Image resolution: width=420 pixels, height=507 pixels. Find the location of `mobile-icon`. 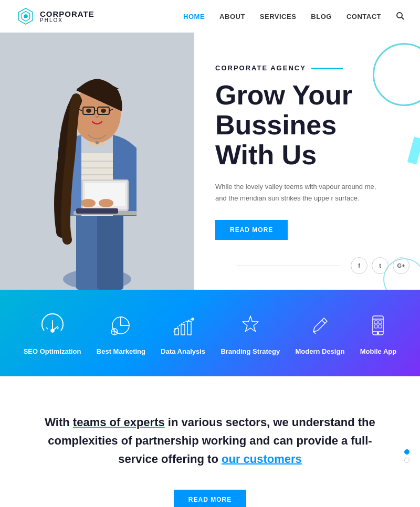

mobile-icon is located at coordinates (378, 325).